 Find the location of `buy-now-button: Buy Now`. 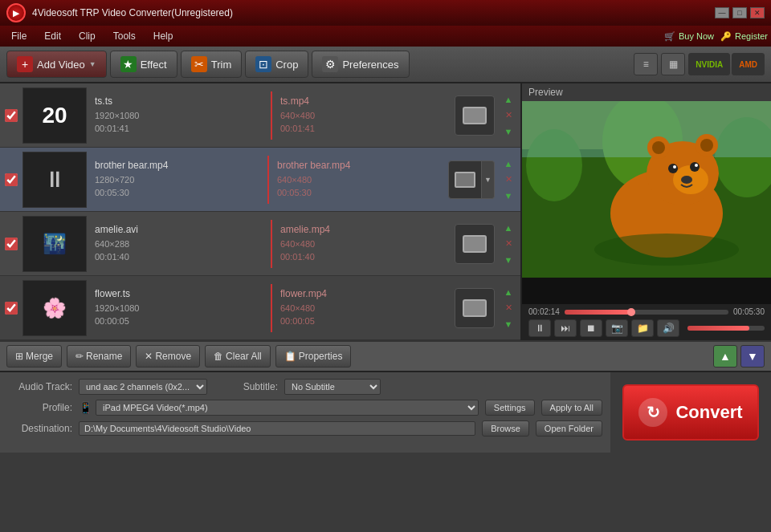

buy-now-button: Buy Now is located at coordinates (689, 37).